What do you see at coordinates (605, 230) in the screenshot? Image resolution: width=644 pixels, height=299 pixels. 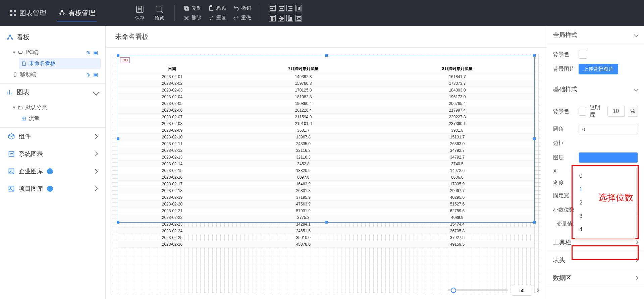 I see `dd-option-4: 4` at bounding box center [605, 230].